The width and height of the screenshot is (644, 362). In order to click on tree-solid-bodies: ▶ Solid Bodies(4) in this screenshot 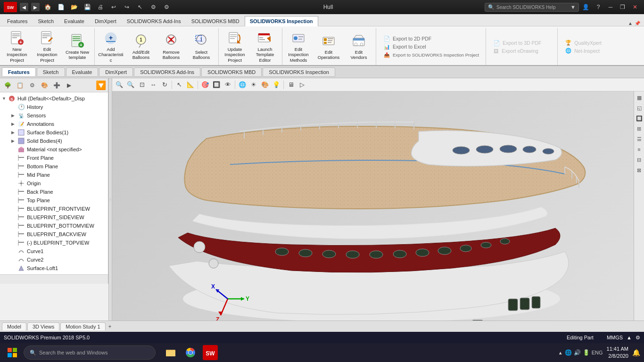, I will do `click(54, 141)`.